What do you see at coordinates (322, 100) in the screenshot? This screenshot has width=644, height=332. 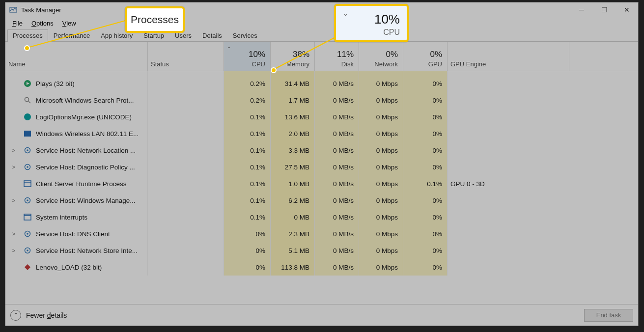 I see `process-row: Microsoft Windows Search Prot...0.2%1.7 …` at bounding box center [322, 100].